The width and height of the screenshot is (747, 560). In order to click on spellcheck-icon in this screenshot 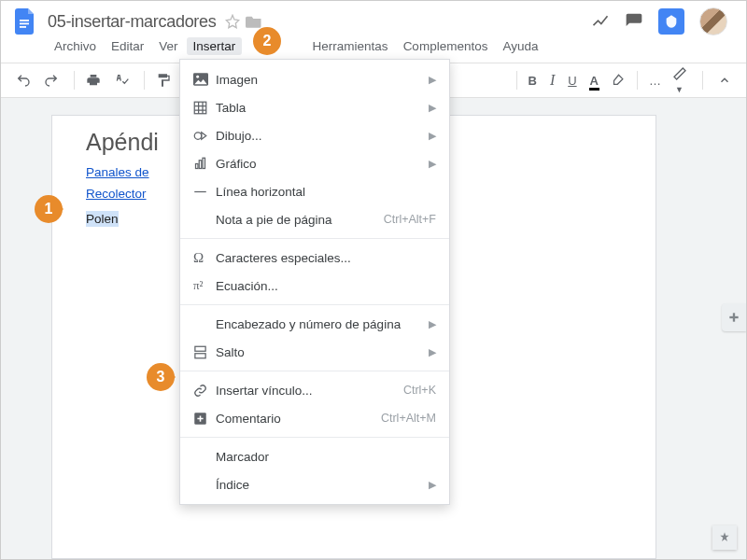, I will do `click(123, 80)`.